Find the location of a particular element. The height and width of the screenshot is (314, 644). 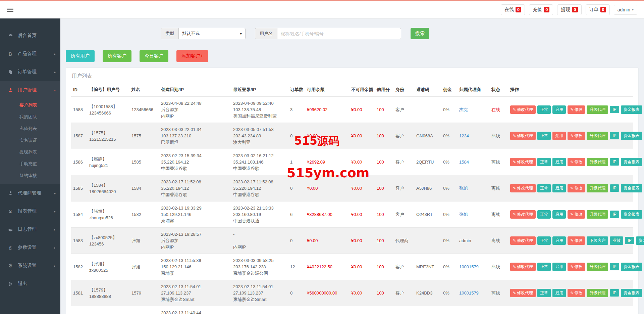

sidebar-item-users: 用户管理▾ is located at coordinates (30, 90).